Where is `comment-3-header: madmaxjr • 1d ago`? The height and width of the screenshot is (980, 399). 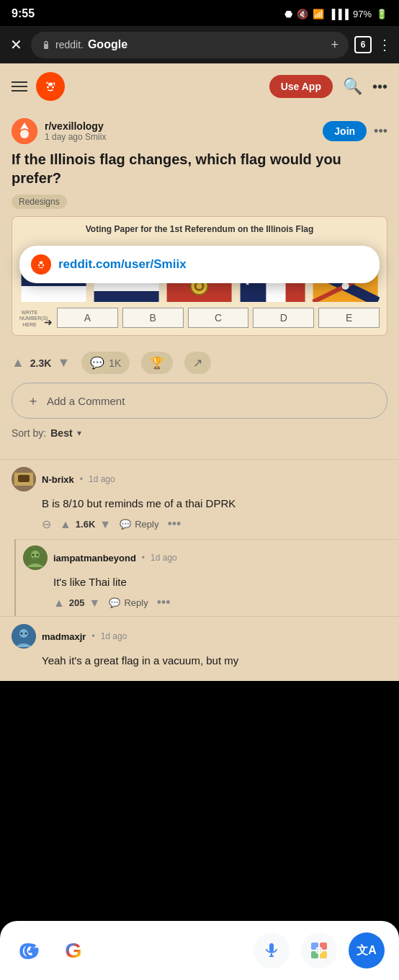 comment-3-header: madmaxjr • 1d ago is located at coordinates (200, 636).